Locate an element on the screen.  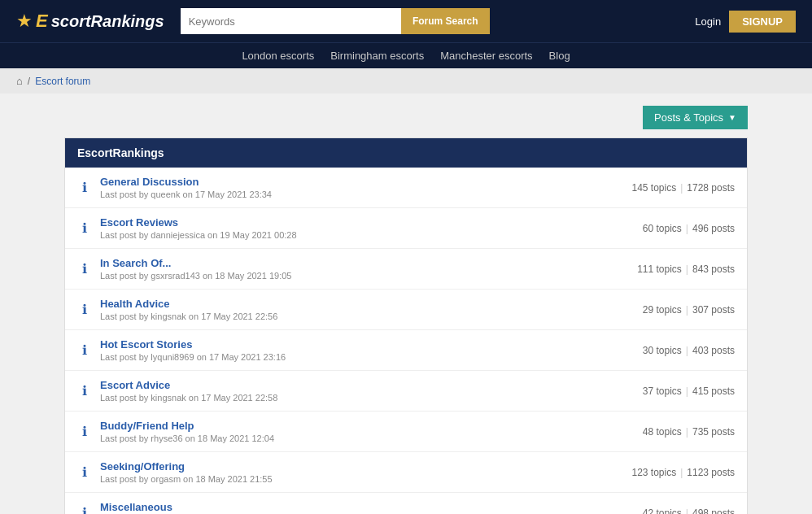
forum-info: Miscellaneous Last post by queenk on 17 … is located at coordinates (368, 507).